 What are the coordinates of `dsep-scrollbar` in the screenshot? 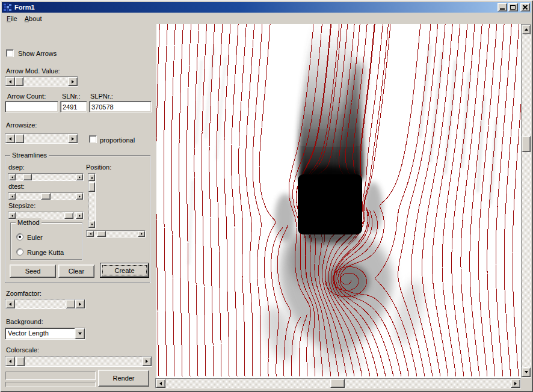 It's located at (46, 177).